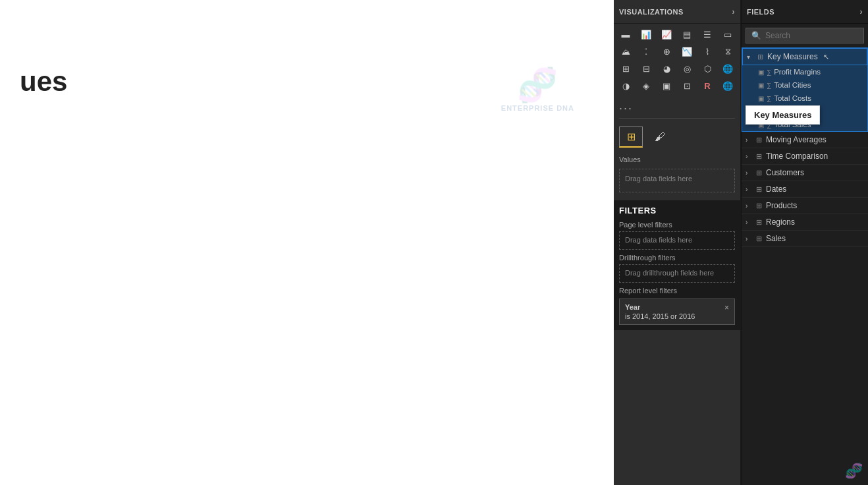 This screenshot has height=485, width=868. What do you see at coordinates (687, 51) in the screenshot?
I see `viz-combo-icon: 📉` at bounding box center [687, 51].